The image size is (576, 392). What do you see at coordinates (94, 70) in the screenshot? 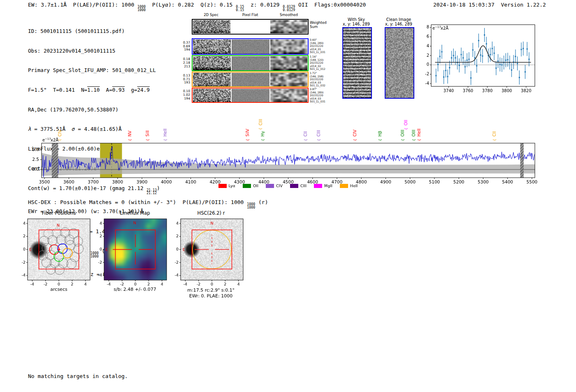
I see `info-line-primary-spec: Primary Spec_Slot_IFU_AMP: 501_080_012_L…` at bounding box center [94, 70].